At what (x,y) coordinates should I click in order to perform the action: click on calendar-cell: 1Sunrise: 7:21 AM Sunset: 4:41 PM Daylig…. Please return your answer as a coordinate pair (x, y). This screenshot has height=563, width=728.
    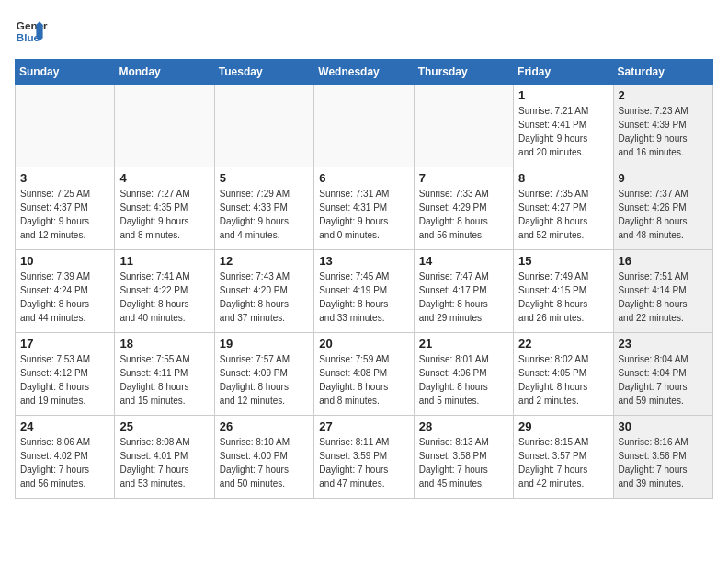
    Looking at the image, I should click on (563, 126).